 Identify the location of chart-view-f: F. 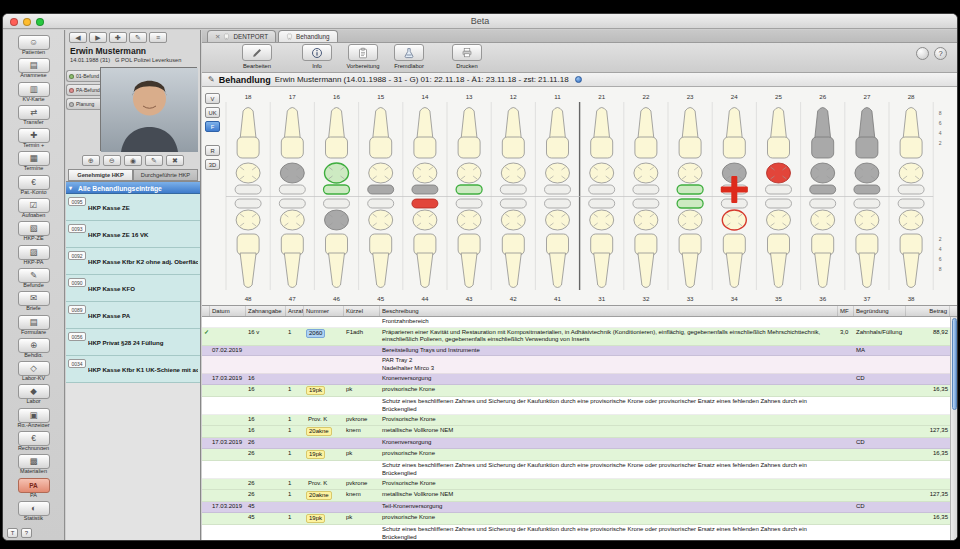
(212, 126).